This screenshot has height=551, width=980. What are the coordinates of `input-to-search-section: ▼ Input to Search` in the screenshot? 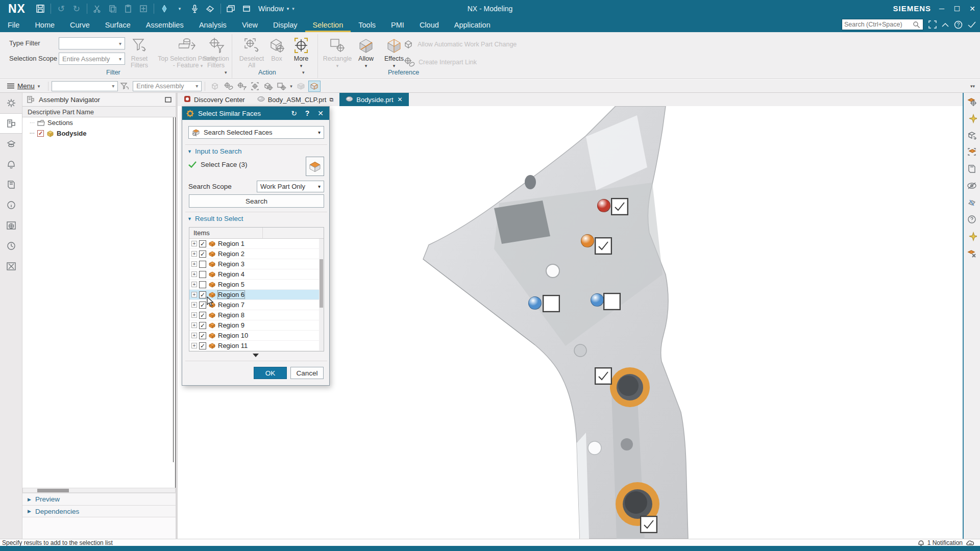 It's located at (214, 151).